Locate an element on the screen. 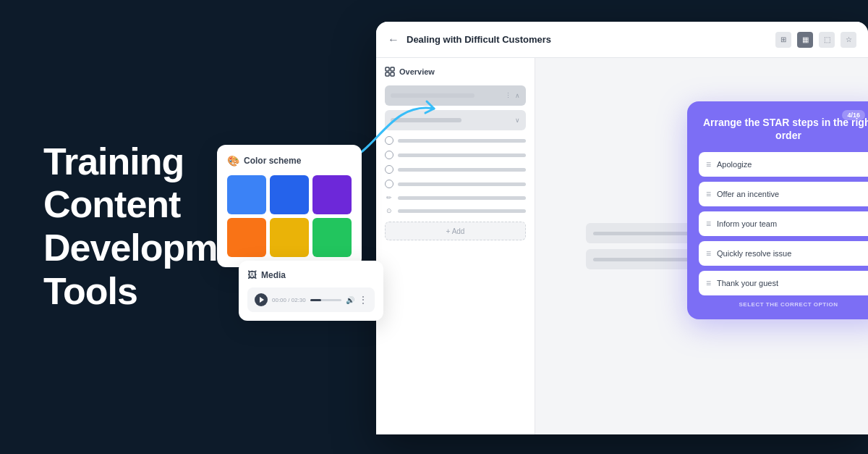 The width and height of the screenshot is (868, 454). media-time: 00:00 / 02:30 is located at coordinates (289, 300).